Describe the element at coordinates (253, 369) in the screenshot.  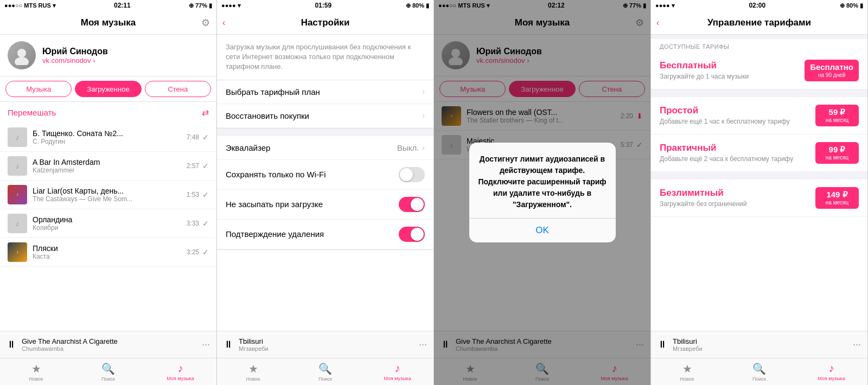
I see `star-icon-2: ★` at that location.